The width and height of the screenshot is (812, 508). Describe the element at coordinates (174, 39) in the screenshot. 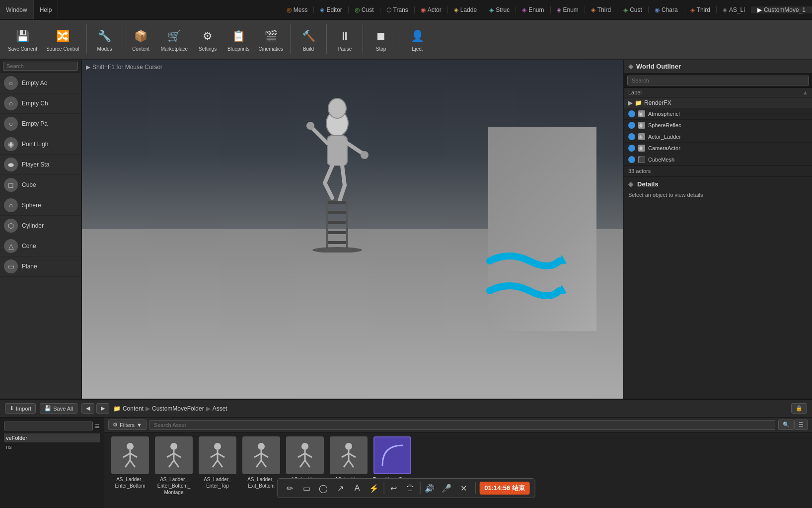

I see `toolbar-btn-marketplace: 🛒Marketplace` at that location.